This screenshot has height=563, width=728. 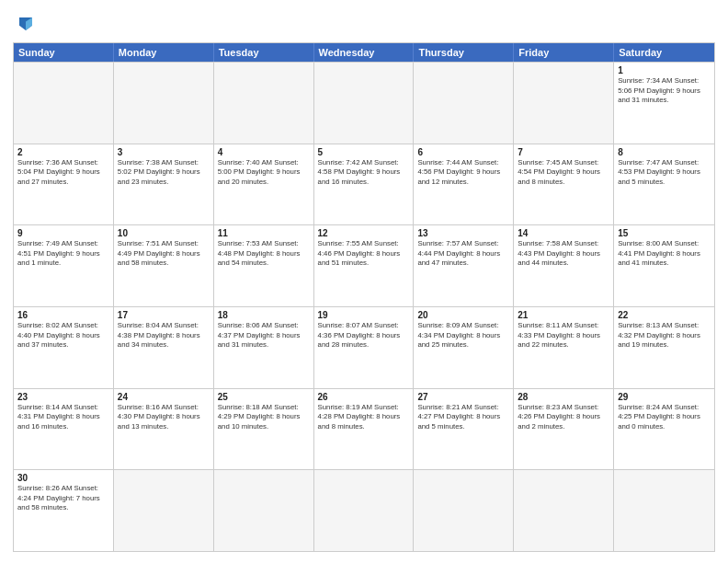 What do you see at coordinates (26, 24) in the screenshot?
I see `generalblue-logo-icon` at bounding box center [26, 24].